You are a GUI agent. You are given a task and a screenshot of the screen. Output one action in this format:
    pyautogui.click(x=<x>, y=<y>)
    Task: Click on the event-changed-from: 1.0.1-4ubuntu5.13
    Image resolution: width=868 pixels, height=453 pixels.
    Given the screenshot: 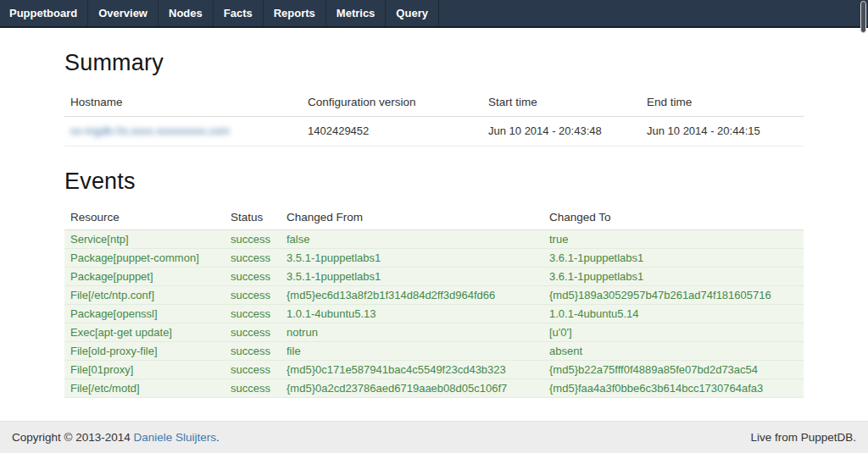 What is the action you would take?
    pyautogui.click(x=412, y=314)
    